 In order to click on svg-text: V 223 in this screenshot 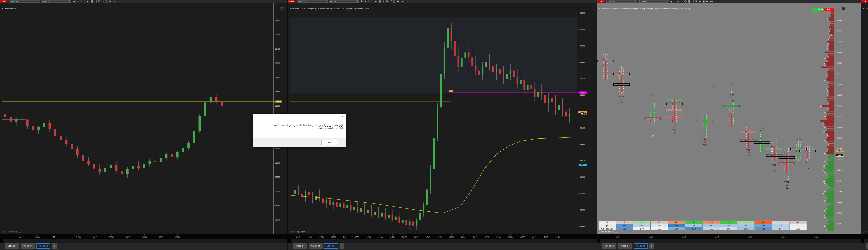, I will do `click(705, 139)`.